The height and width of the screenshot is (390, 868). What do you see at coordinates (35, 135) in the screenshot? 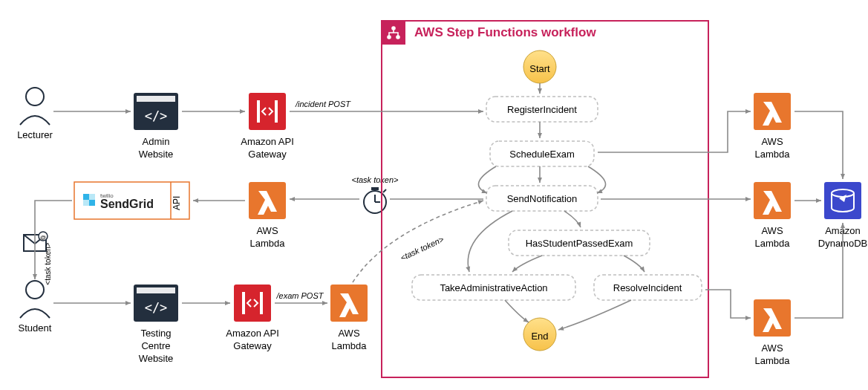
I see `lecturer-label: Lecturer` at bounding box center [35, 135].